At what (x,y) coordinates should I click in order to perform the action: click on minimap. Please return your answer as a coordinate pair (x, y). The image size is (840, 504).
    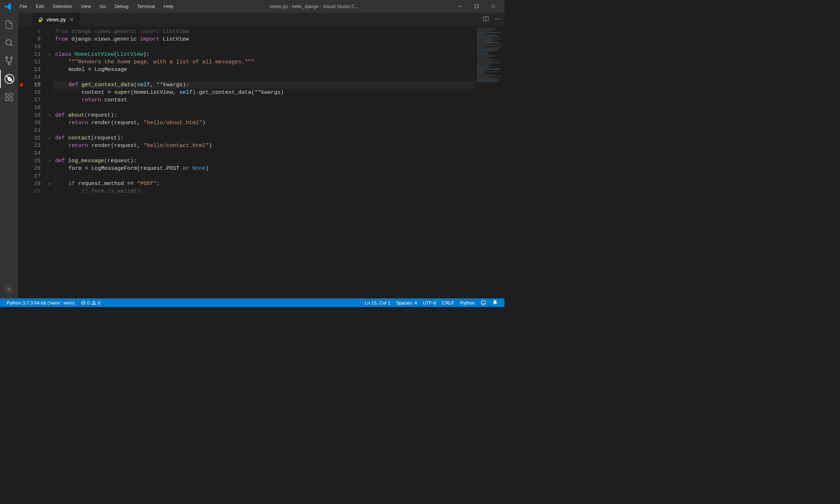
    Looking at the image, I should click on (490, 162).